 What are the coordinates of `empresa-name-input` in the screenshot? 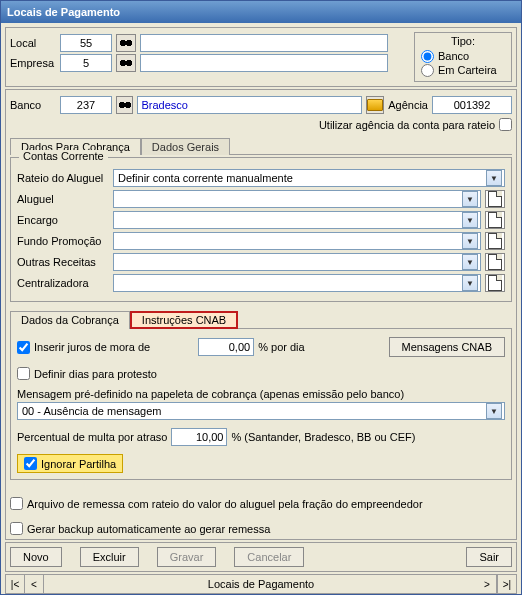 It's located at (264, 63).